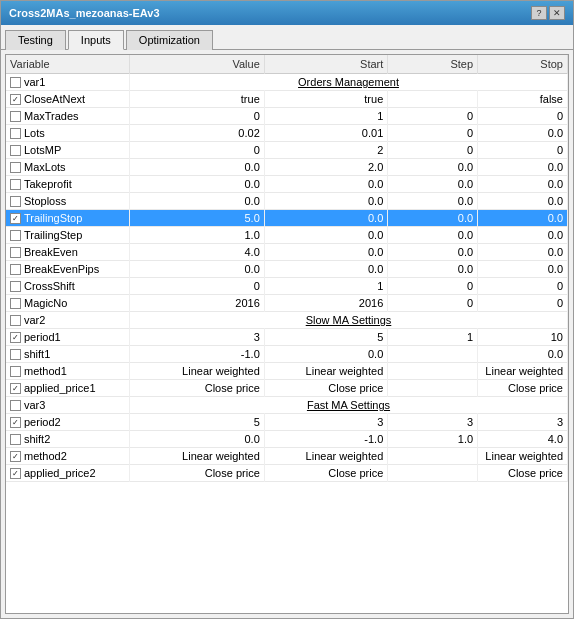  What do you see at coordinates (287, 286) in the screenshot?
I see `table-row: CrossShift0100` at bounding box center [287, 286].